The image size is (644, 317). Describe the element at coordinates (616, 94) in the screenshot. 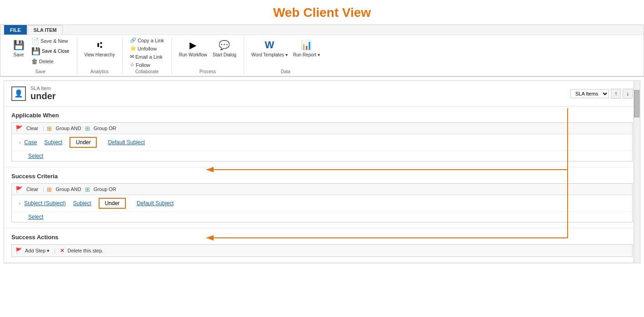

I see `nav-up-button: ↑` at that location.